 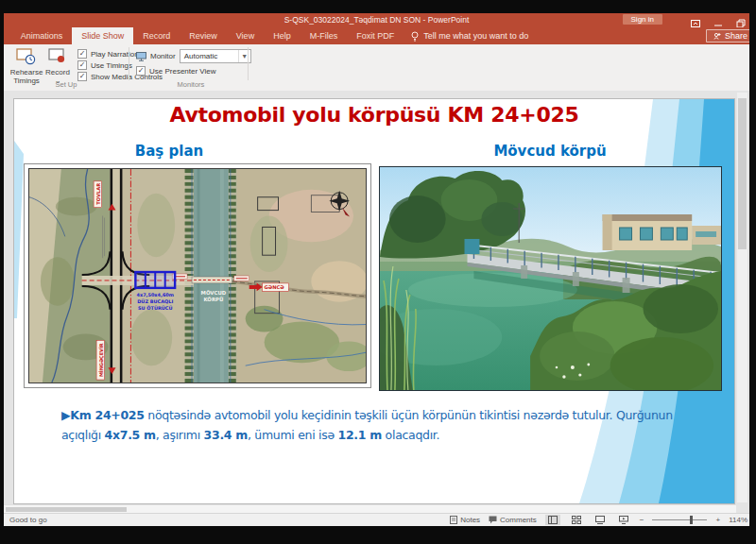 I want to click on map-label-culvert-1: 4x7,50x4,60m, so click(x=155, y=295).